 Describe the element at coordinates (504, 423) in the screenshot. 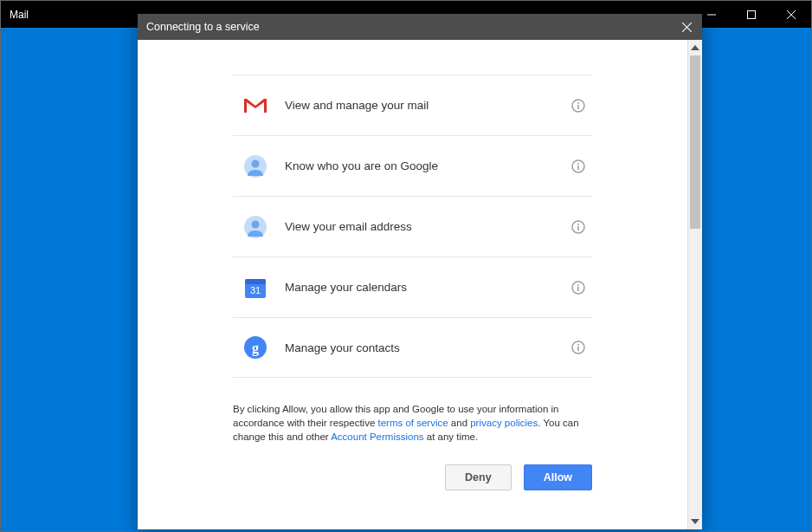

I see `privacy-policies-link: privacy policies` at that location.